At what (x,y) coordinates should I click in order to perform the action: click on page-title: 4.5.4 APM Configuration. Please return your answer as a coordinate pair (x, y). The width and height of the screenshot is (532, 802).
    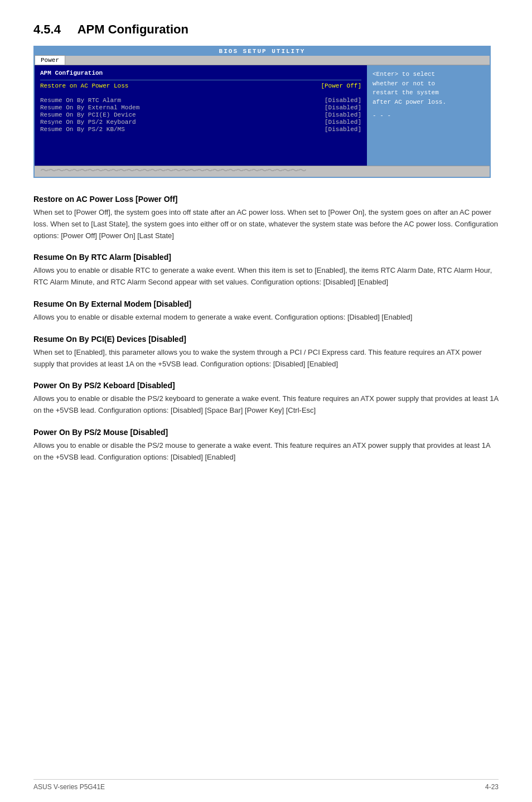
    Looking at the image, I should click on (266, 30).